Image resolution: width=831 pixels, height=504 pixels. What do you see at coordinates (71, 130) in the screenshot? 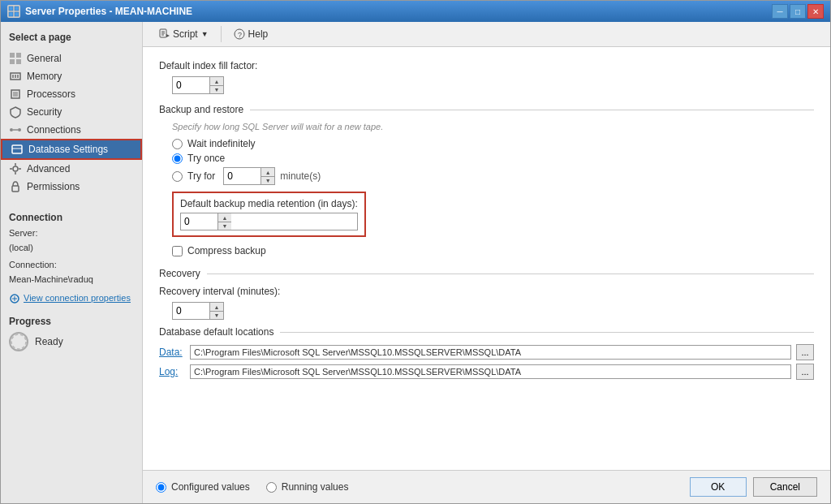
I see `sidebar-item-connections: Connections` at bounding box center [71, 130].